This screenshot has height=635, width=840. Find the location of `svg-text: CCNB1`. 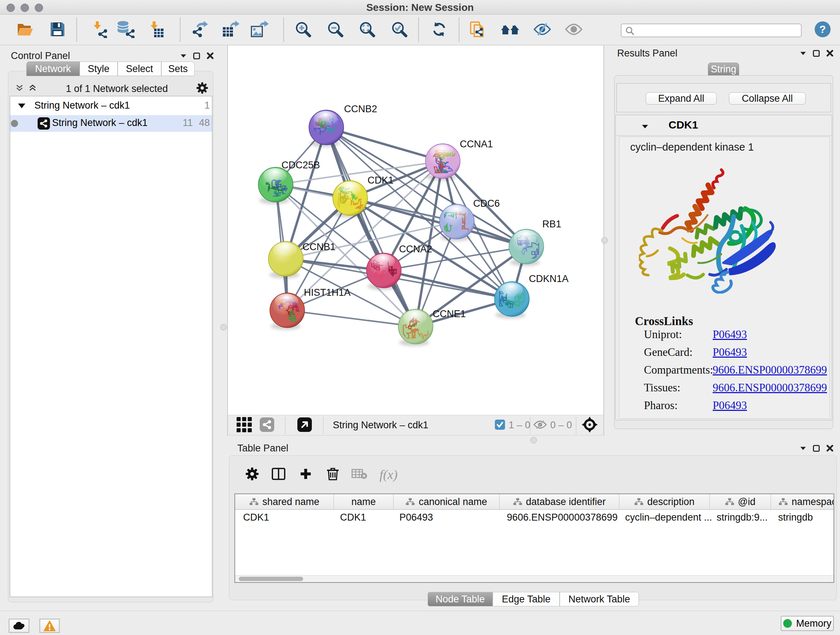

svg-text: CCNB1 is located at coordinates (319, 247).